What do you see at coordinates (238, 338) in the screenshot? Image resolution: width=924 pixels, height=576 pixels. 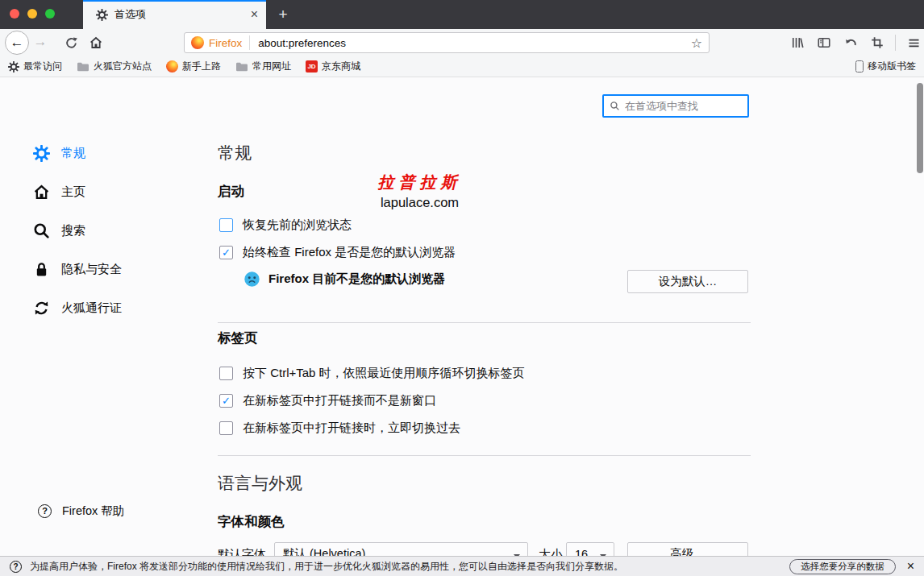 I see `section-title-tabs: 标签页` at bounding box center [238, 338].